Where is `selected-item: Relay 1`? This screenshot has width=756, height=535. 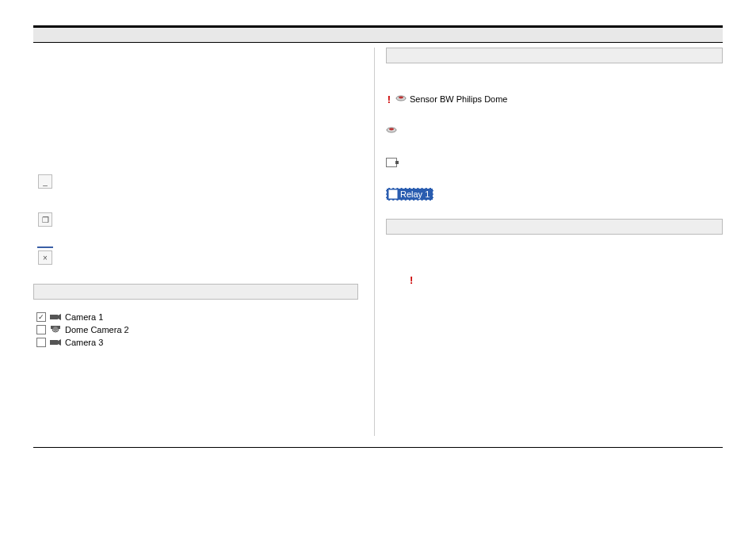 selected-item: Relay 1 is located at coordinates (410, 194).